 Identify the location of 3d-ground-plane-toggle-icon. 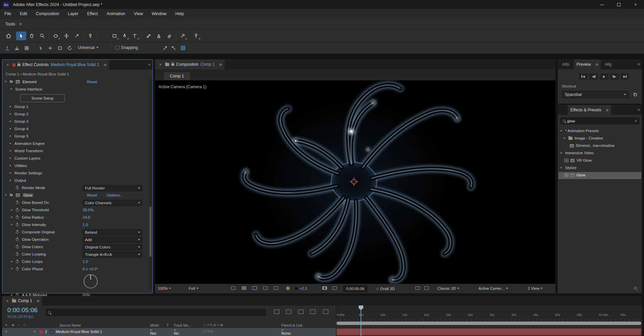
(183, 48).